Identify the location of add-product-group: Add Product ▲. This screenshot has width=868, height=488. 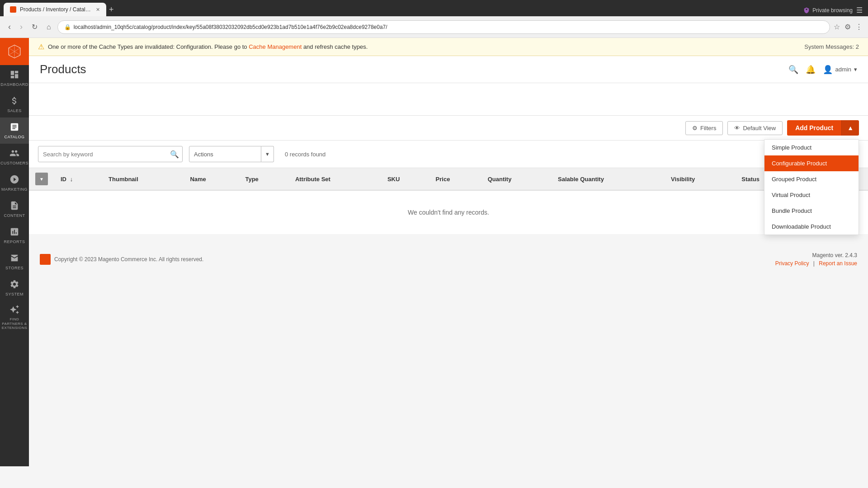
(823, 128).